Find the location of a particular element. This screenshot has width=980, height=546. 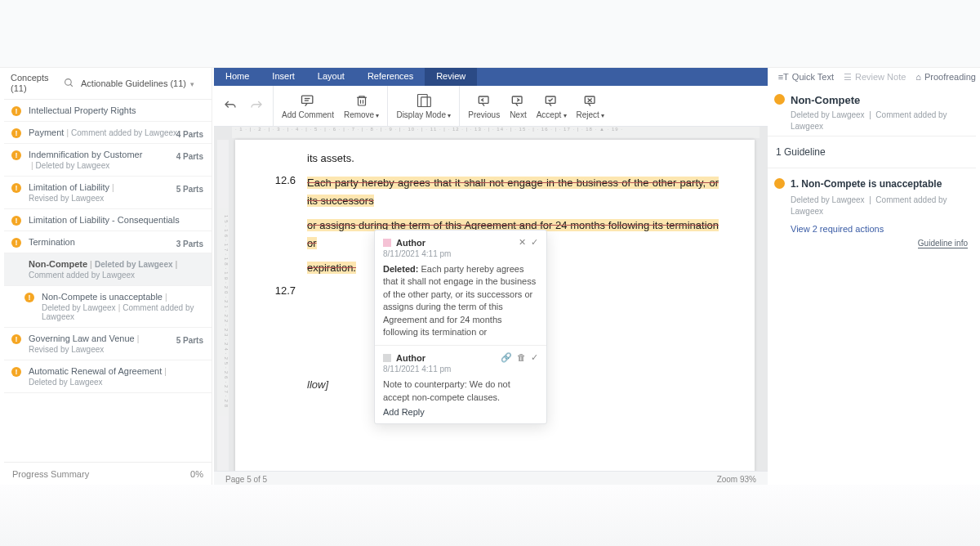

trash-icon is located at coordinates (362, 101).